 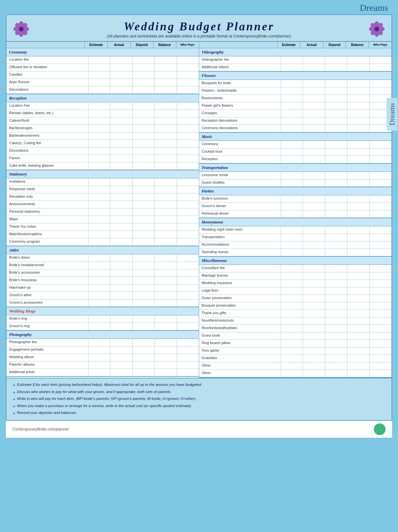 I want to click on table-row: Maps, so click(x=103, y=220).